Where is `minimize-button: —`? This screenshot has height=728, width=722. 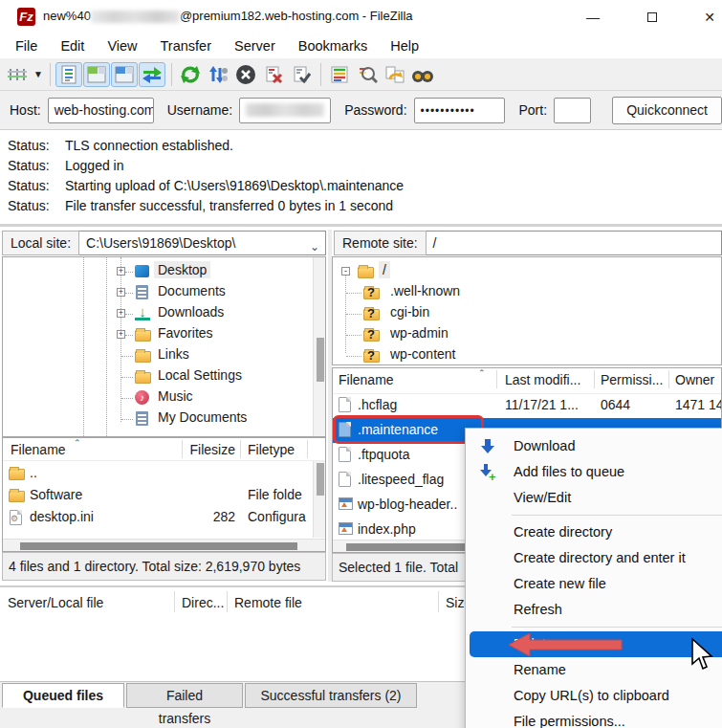 minimize-button: — is located at coordinates (593, 17).